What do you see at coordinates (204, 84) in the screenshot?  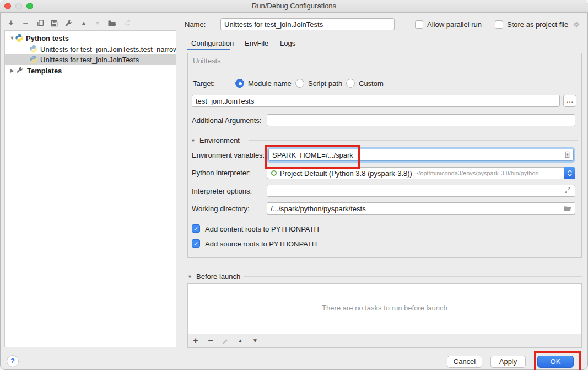 I see `target-label: Target:` at bounding box center [204, 84].